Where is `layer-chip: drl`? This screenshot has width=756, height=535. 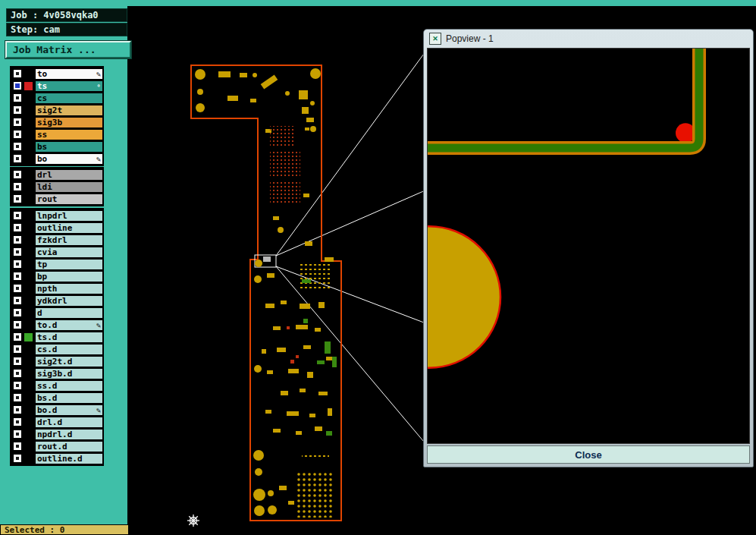 layer-chip: drl is located at coordinates (69, 175).